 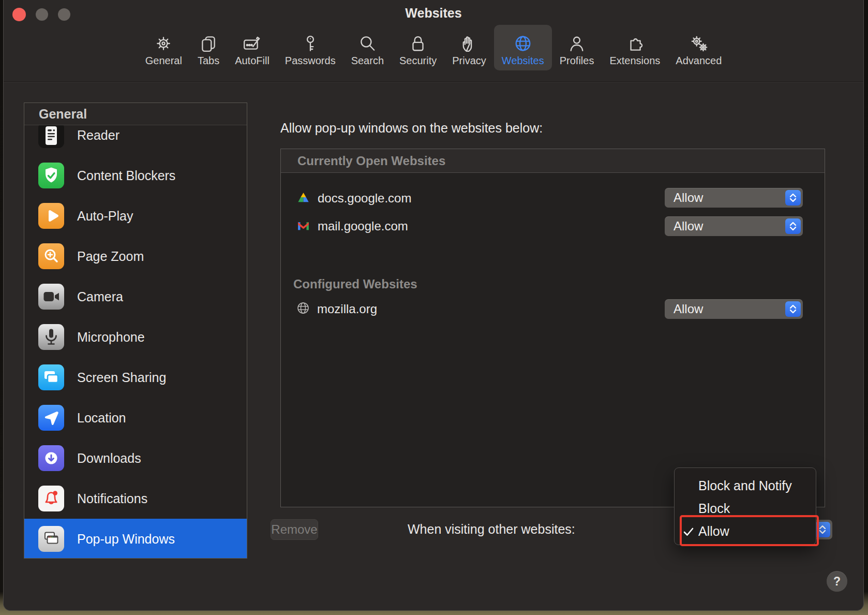 What do you see at coordinates (163, 41) in the screenshot?
I see `gear-icon` at bounding box center [163, 41].